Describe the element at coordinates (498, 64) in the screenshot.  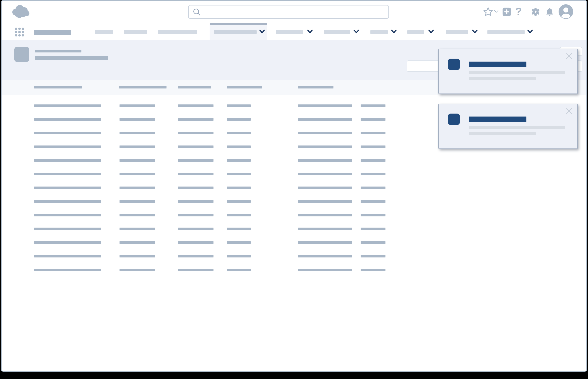
I see `toast-title-skeleton` at that location.